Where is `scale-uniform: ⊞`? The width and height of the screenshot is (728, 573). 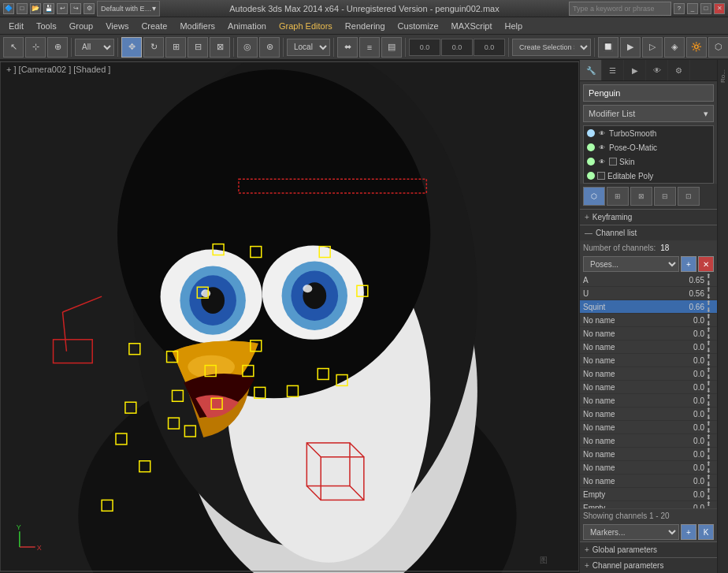 scale-uniform: ⊞ is located at coordinates (176, 47).